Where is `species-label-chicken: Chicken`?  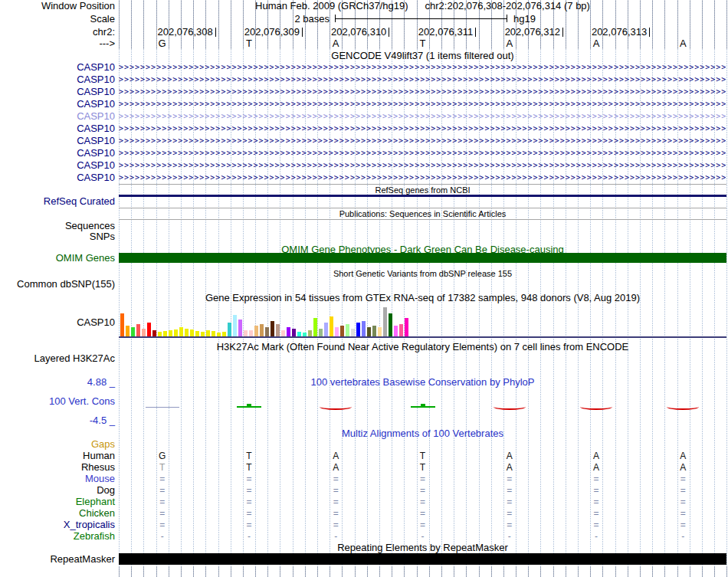 species-label-chicken: Chicken is located at coordinates (57, 513).